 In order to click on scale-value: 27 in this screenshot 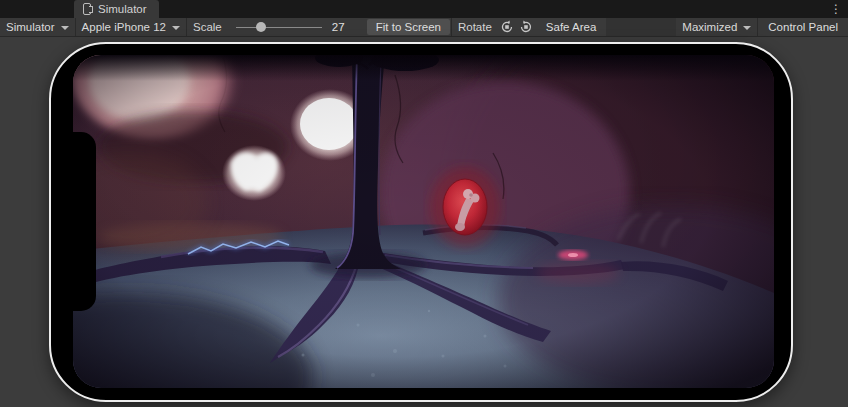, I will do `click(341, 27)`.